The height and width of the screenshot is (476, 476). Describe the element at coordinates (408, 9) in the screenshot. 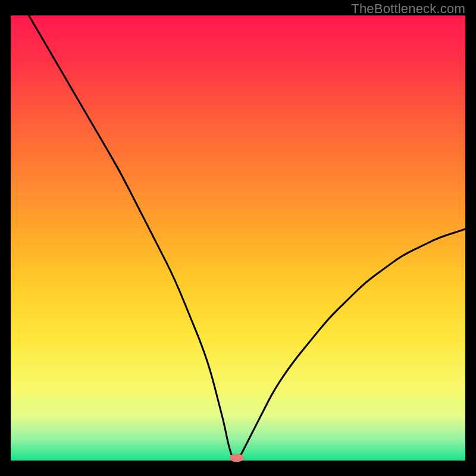

I see `watermark-text: TheBottleneck.com` at that location.